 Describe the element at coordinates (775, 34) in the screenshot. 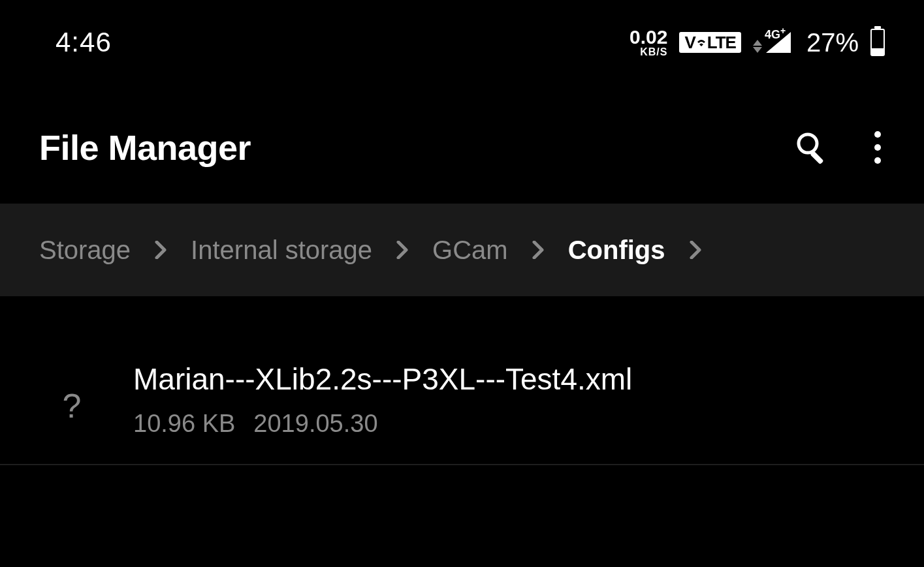

I see `network-label: 4G+` at that location.